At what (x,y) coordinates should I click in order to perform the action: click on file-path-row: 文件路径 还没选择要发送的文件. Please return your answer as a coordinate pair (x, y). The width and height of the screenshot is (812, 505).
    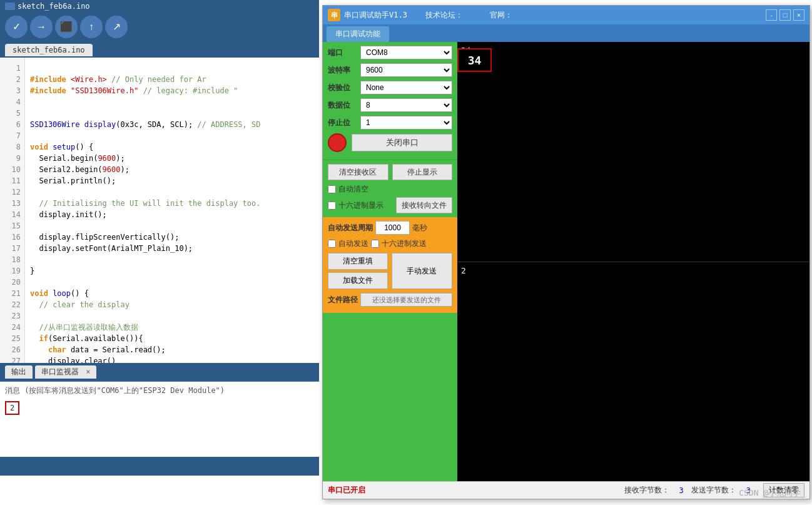
    Looking at the image, I should click on (390, 300).